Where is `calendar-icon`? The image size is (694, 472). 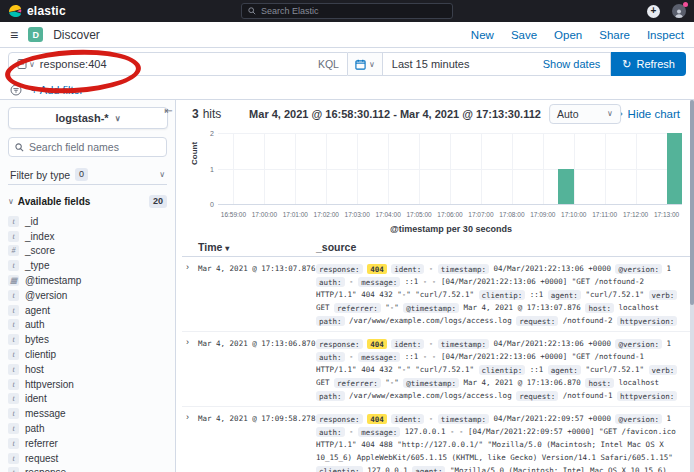
calendar-icon is located at coordinates (360, 64).